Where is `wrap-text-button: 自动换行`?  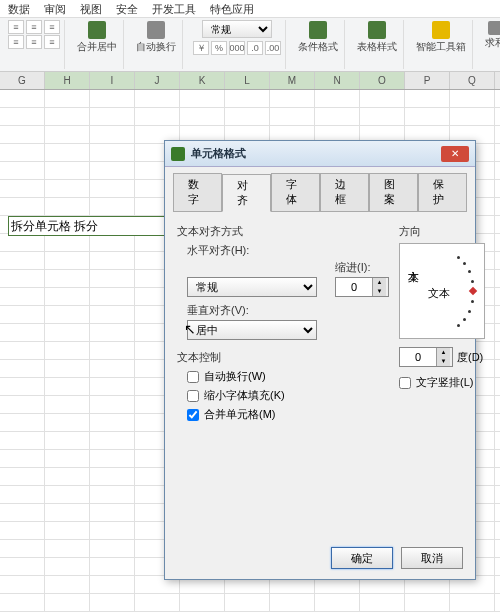
wrap-text-button: 自动换行 is located at coordinates (156, 38).